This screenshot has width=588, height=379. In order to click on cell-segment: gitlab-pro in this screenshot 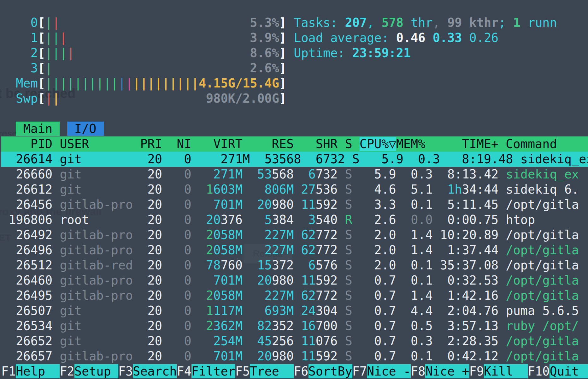, I will do `click(96, 235)`.